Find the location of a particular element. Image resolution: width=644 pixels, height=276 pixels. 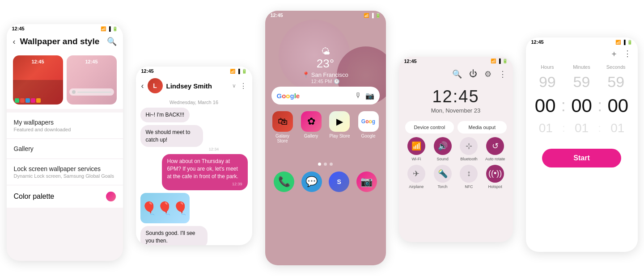

timer-start-row: Start is located at coordinates (582, 158).